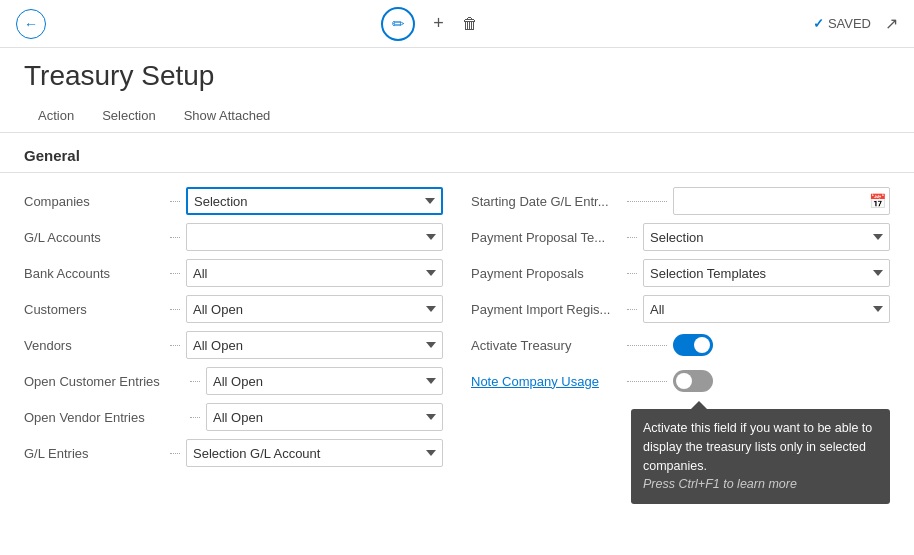 This screenshot has width=914, height=555. What do you see at coordinates (693, 381) in the screenshot?
I see `toggle-wrap-note-company-usage` at bounding box center [693, 381].